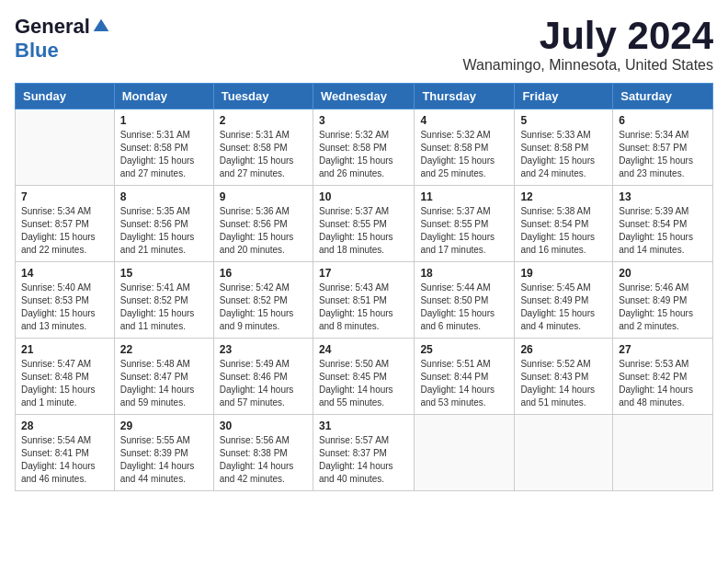 The width and height of the screenshot is (728, 563). What do you see at coordinates (465, 97) in the screenshot?
I see `calendar-header-thursday: Thursday` at bounding box center [465, 97].